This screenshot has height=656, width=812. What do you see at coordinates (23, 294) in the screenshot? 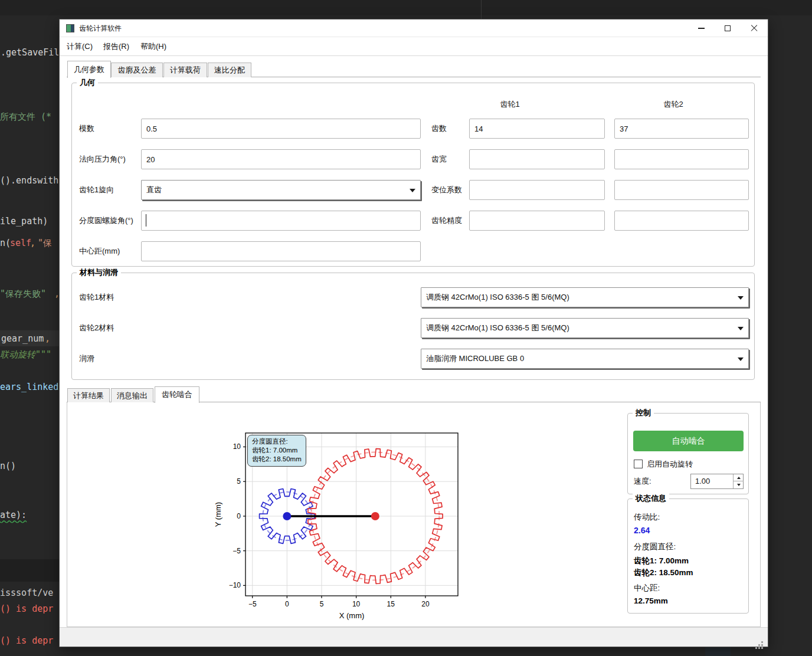
I see `code-fragment: "保存失败"` at bounding box center [23, 294].